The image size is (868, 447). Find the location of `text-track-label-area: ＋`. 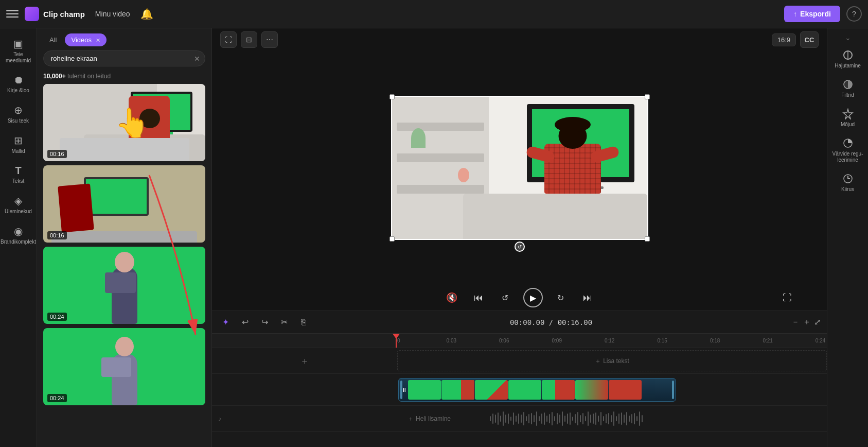

text-track-label-area: ＋ is located at coordinates (305, 361).